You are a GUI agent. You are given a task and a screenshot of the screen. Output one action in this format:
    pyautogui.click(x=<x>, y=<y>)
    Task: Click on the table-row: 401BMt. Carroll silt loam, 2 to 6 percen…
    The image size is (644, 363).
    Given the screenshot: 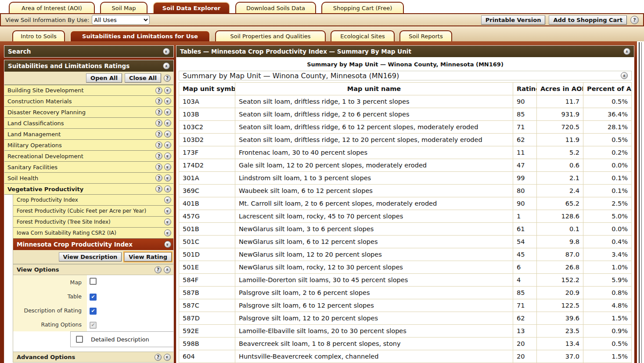 What is the action you would take?
    pyautogui.click(x=406, y=204)
    